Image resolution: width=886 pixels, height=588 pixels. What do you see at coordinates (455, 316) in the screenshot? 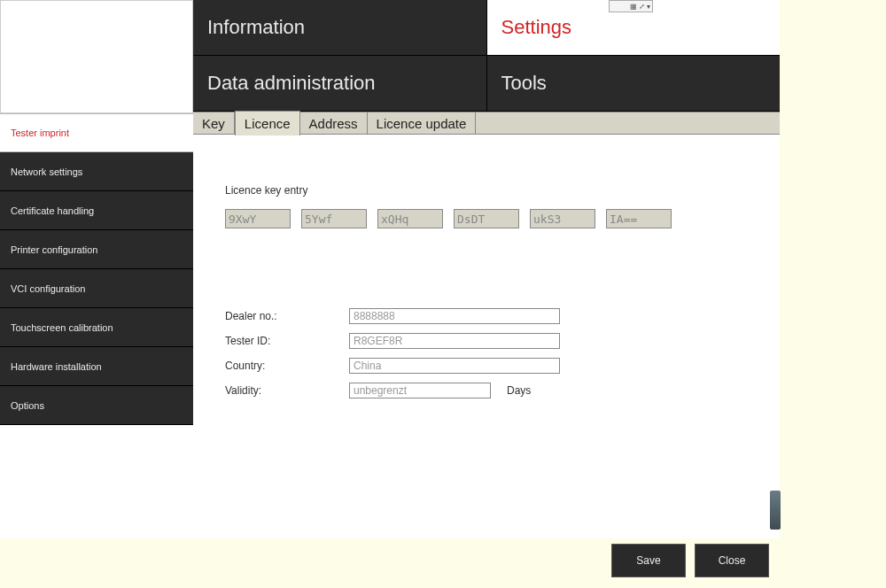
I see `dealer-field` at bounding box center [455, 316].